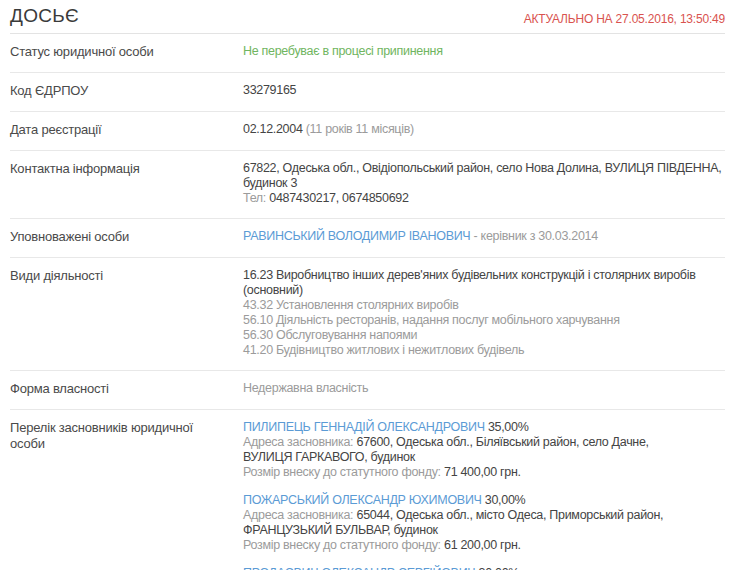  Describe the element at coordinates (254, 198) in the screenshot. I see `phone-label: Тел:` at that location.